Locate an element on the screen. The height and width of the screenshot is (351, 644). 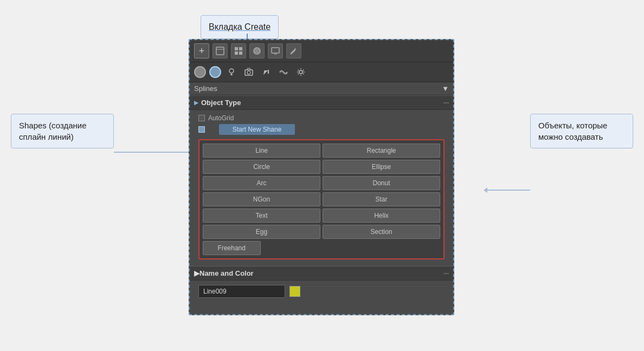
tb2-circle-active is located at coordinates (215, 72).